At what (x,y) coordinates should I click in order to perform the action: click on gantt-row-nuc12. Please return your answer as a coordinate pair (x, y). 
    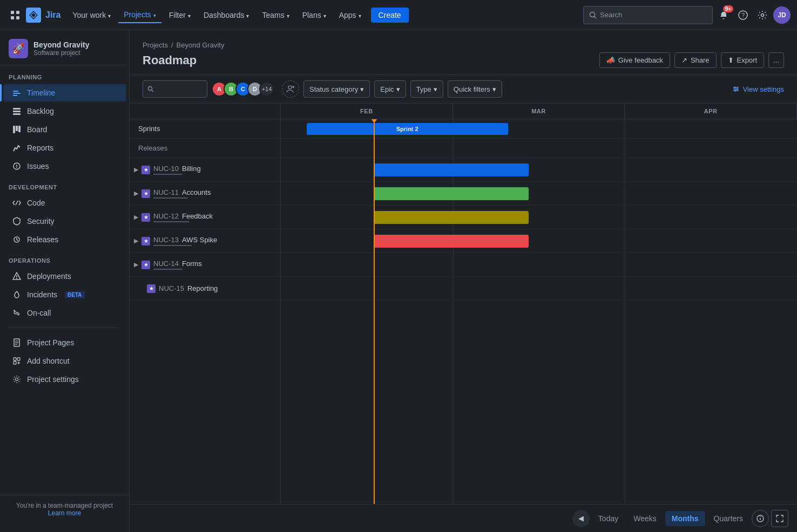
    Looking at the image, I should click on (539, 217).